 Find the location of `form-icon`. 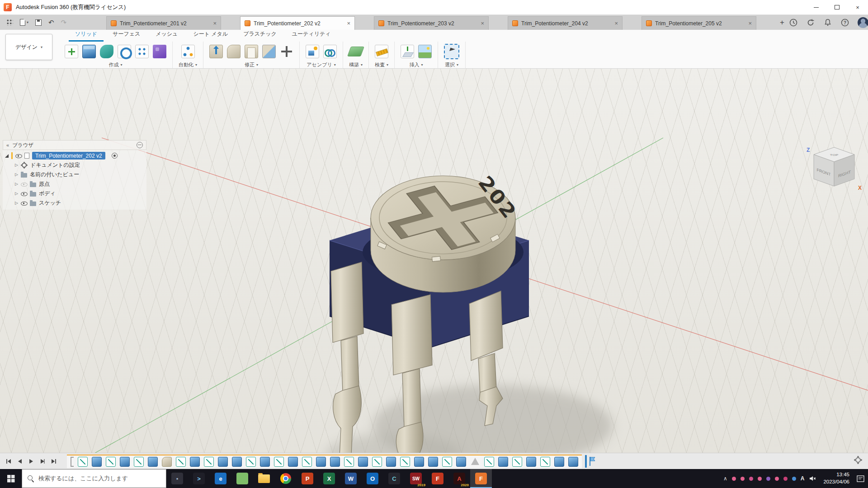

form-icon is located at coordinates (160, 52).